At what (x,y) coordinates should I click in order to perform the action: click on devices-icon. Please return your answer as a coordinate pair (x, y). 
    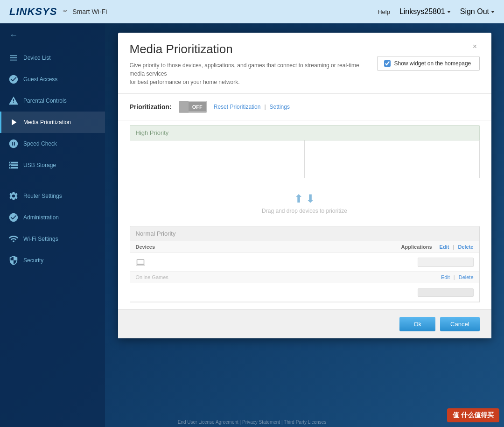
    Looking at the image, I should click on (14, 58).